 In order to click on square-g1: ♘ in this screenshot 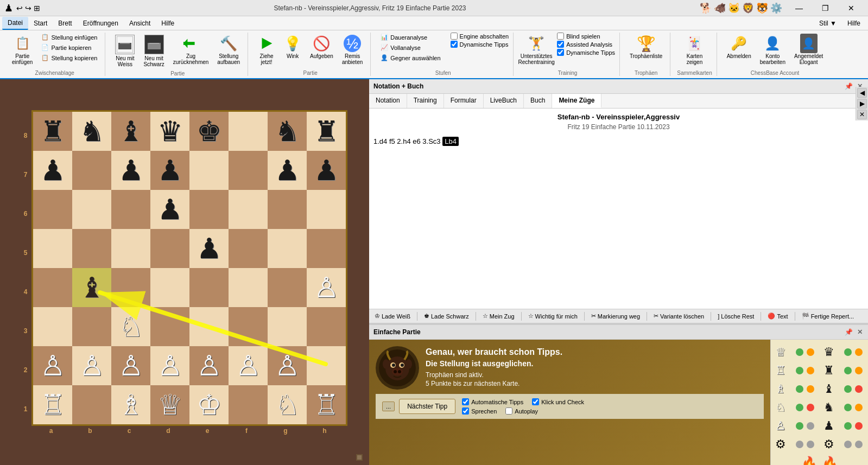, I will do `click(287, 405)`.